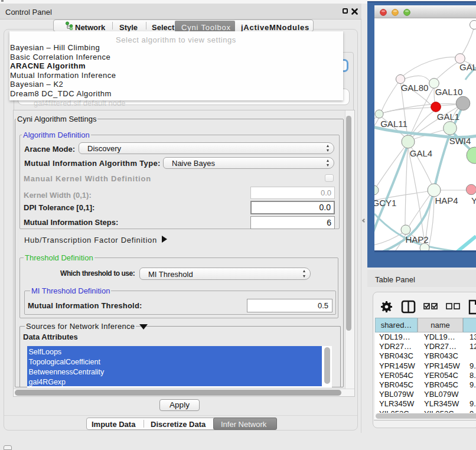 The image size is (476, 450). What do you see at coordinates (421, 154) in the screenshot?
I see `svg-text: GAL4` at bounding box center [421, 154].